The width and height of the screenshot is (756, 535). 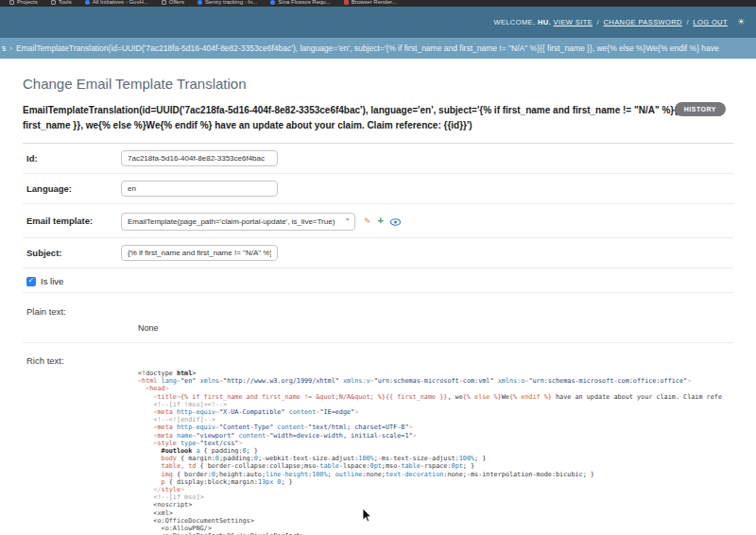 I want to click on bookmark-item: Sina Flossos Requ..., so click(x=301, y=2).